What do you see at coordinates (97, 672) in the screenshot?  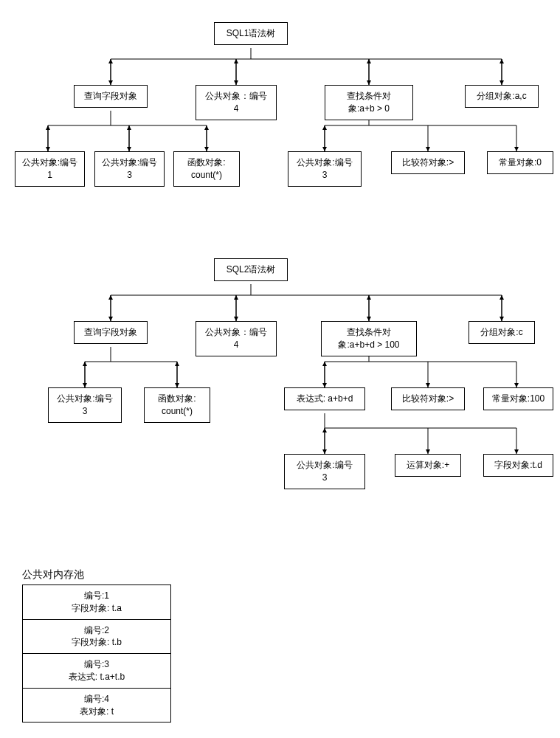 I see `pool-row: 编号:3表达式: t.a+t.b` at bounding box center [97, 672].